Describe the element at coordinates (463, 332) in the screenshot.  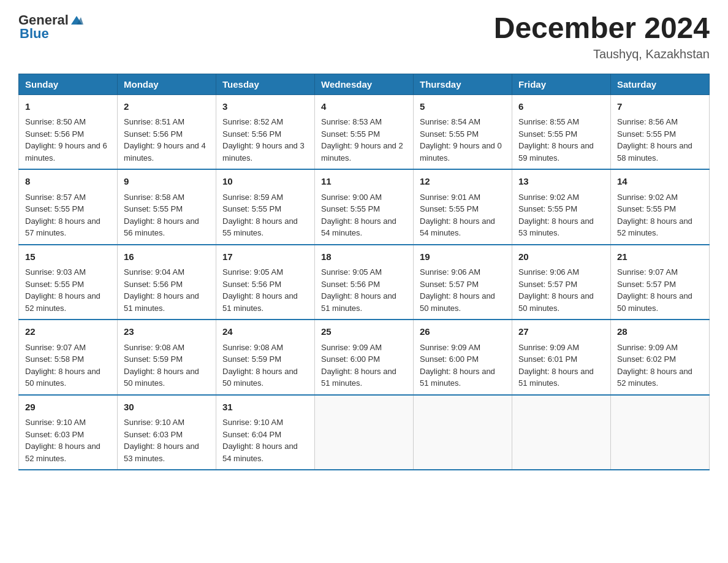
I see `day-number: 26` at that location.